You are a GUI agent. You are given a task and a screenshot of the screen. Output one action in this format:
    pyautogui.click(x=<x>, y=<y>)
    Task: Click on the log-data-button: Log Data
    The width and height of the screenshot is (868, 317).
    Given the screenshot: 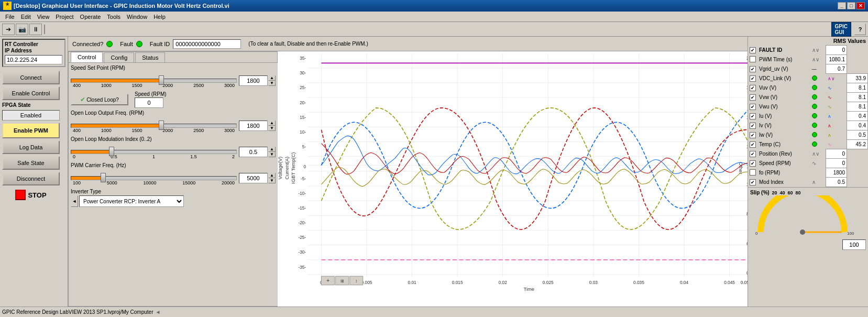 What is the action you would take?
    pyautogui.click(x=31, y=147)
    